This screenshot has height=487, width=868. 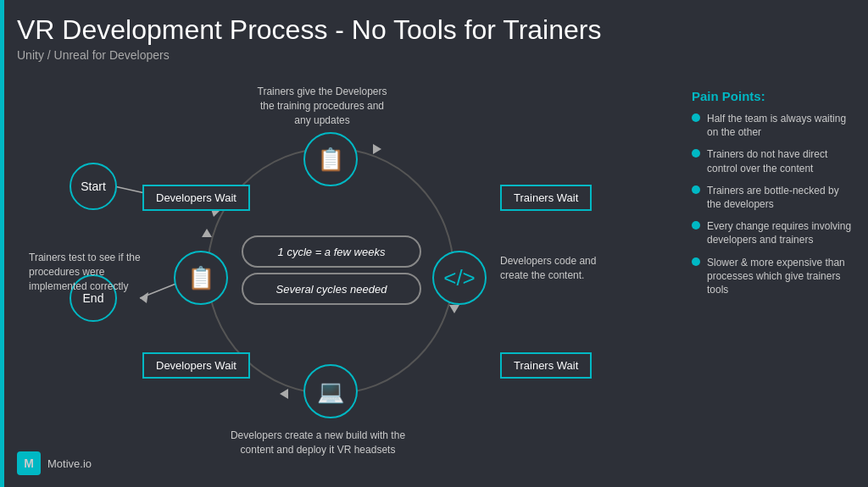 What do you see at coordinates (459, 278) in the screenshot?
I see `right-icon-node: </>` at bounding box center [459, 278].